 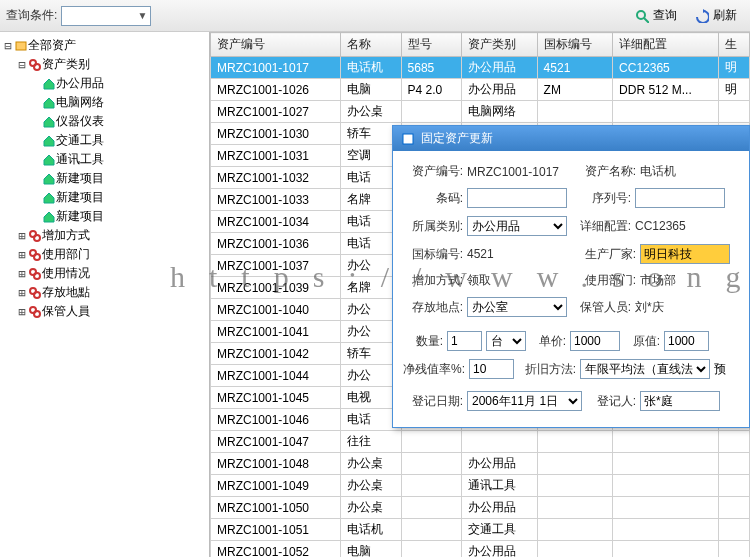 What do you see at coordinates (500, 45) in the screenshot?
I see `grid-header-cell: 资产类别` at bounding box center [500, 45].